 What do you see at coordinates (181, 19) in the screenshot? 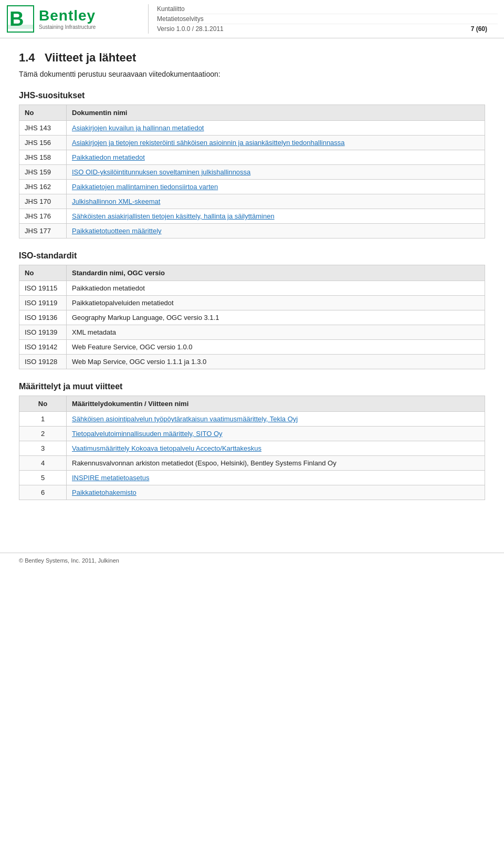
I see `doc-name-label: Metatietoselvitys` at bounding box center [181, 19].